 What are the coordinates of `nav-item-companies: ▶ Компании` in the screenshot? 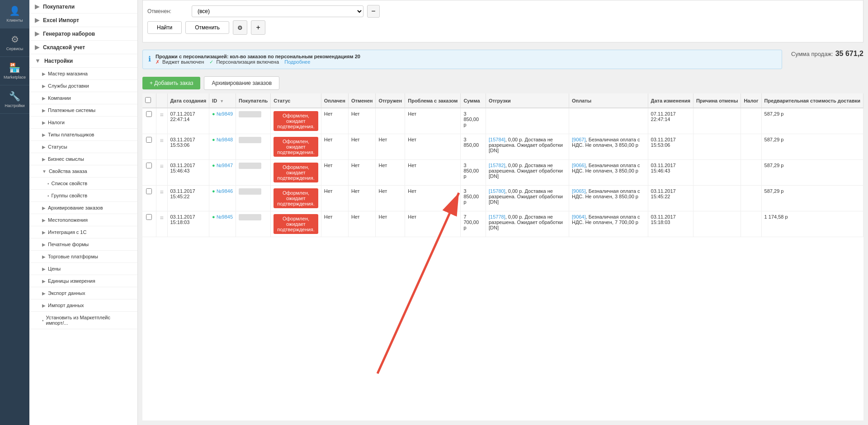 It's located at (83, 98).